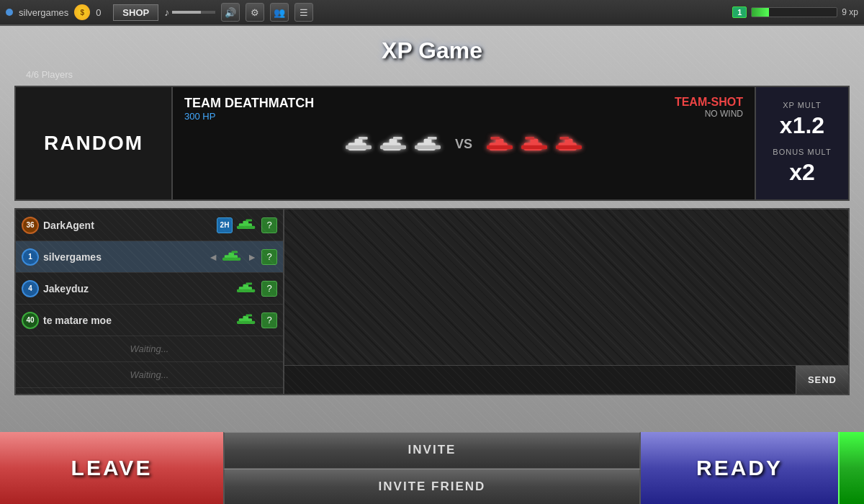 The image size is (864, 504). Describe the element at coordinates (150, 302) in the screenshot. I see `players-list: 36 DarkAgent 2H ? 1 silvergames ◄` at that location.